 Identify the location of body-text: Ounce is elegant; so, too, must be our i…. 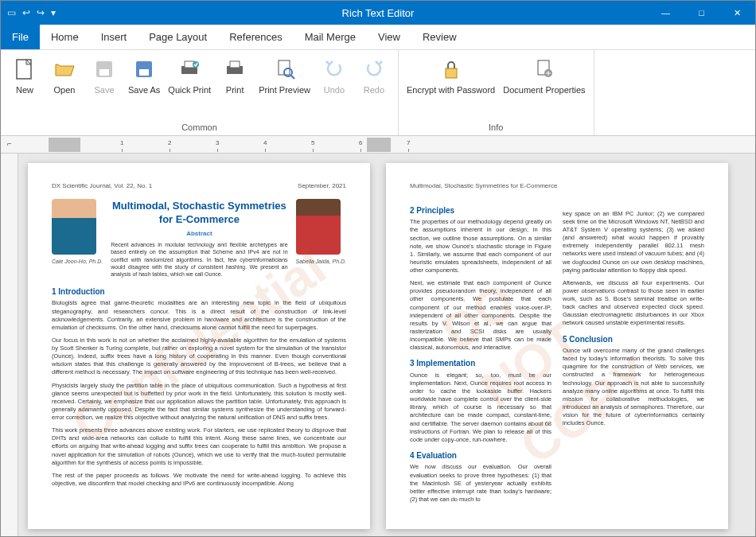
(481, 407).